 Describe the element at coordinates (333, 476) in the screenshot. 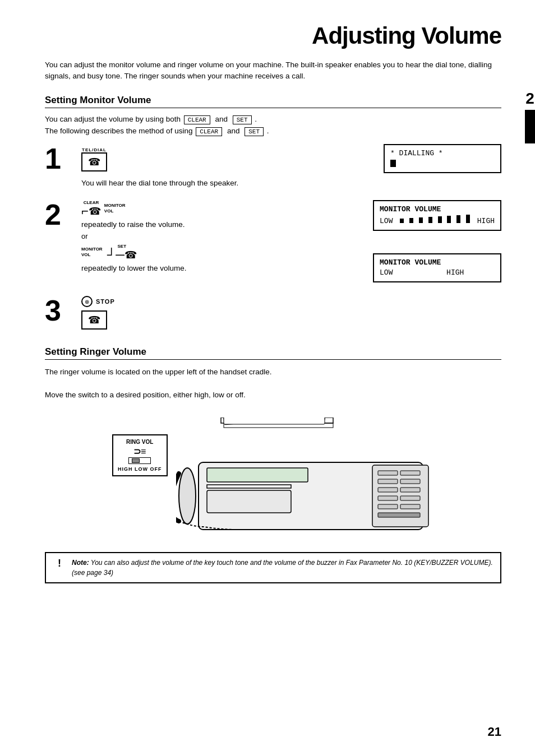

I see `fax-machine-svg` at that location.